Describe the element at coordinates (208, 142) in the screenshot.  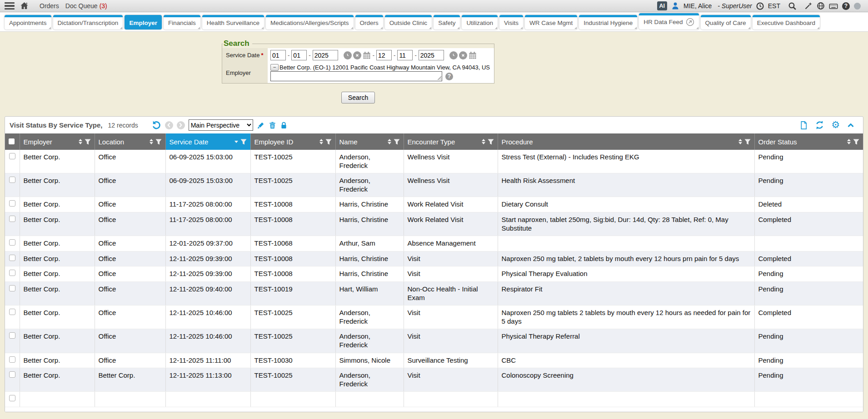
I see `column-header-service-date: Service Date` at that location.